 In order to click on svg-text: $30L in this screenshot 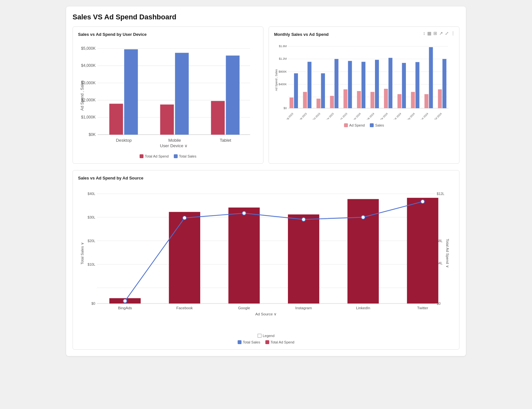, I will do `click(92, 217)`.